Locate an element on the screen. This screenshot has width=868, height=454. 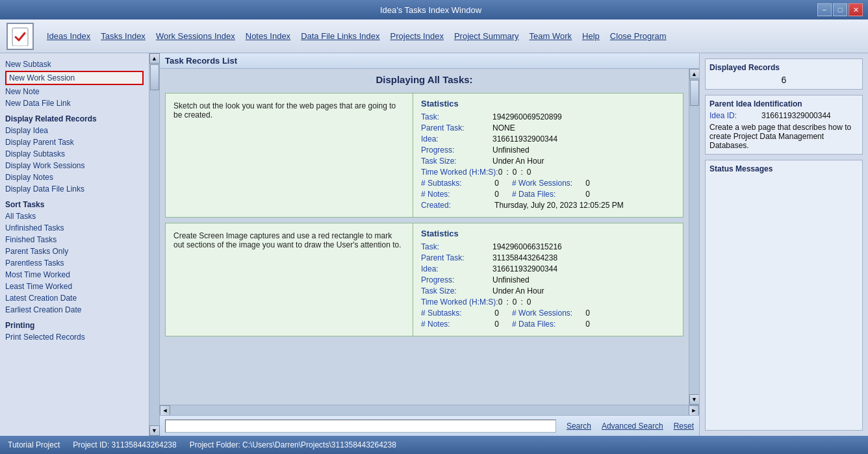
sidebar-item-display-parent-task: Display Parent Task is located at coordinates (74, 142).